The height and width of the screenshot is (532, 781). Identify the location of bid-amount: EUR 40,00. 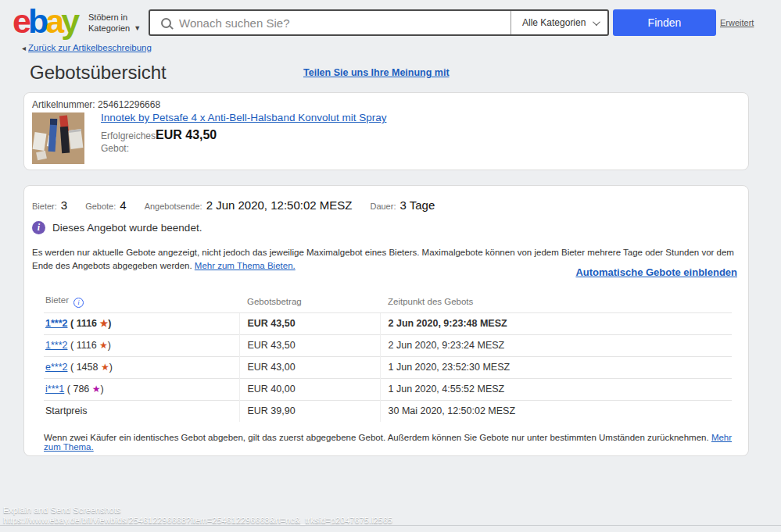
(310, 389).